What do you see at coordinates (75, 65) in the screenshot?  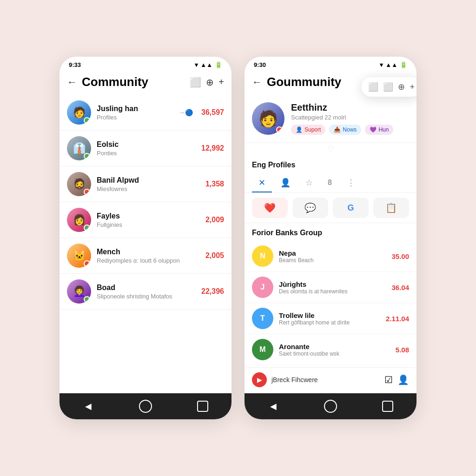 I see `time-left: 9:33` at bounding box center [75, 65].